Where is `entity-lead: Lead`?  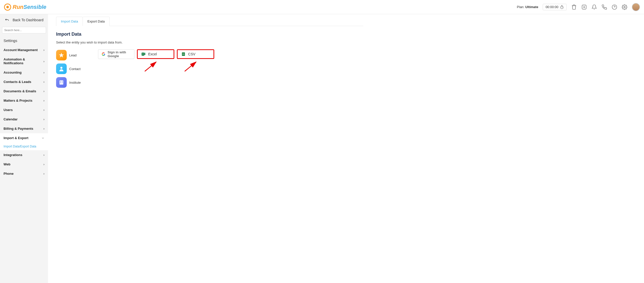 entity-lead: Lead is located at coordinates (68, 55).